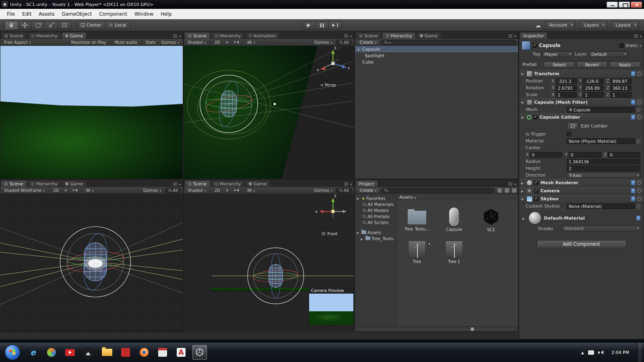 This screenshot has width=644, height=362. I want to click on show-desktop-button, so click(639, 352).